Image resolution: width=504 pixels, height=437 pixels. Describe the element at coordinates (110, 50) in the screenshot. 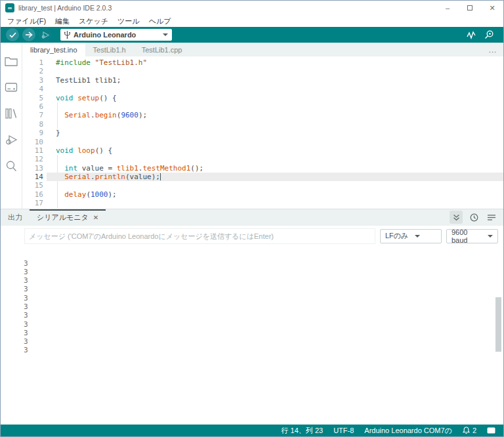

I see `editor-tab-TestLib1.h: TestLib1.h` at that location.